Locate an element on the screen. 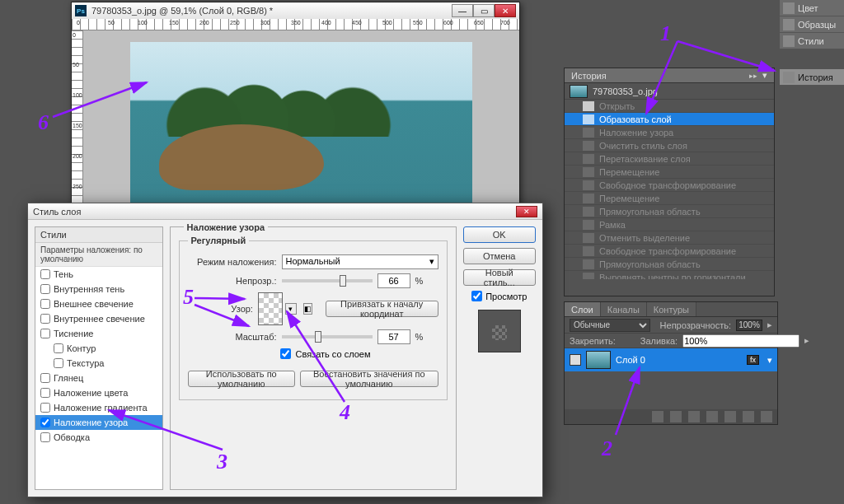  use-defaults-button: Использовать по умолчанию is located at coordinates (242, 379).